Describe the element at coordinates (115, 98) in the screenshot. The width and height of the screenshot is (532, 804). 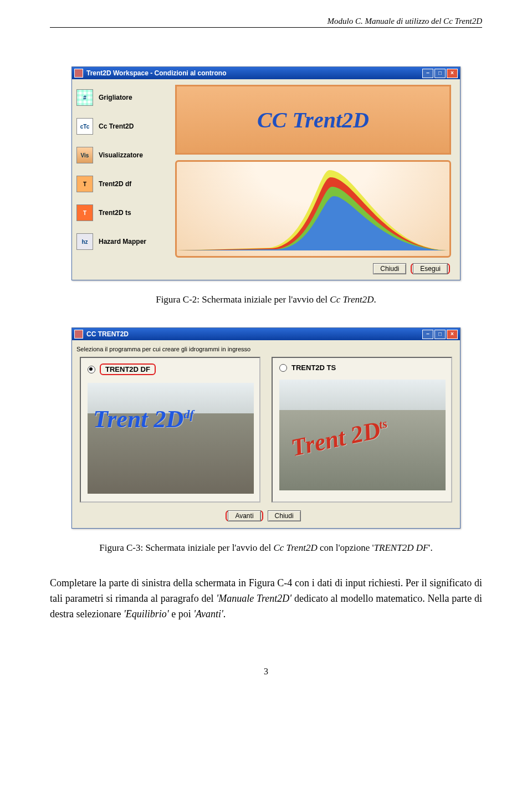
I see `sidebar-item-label: Grigliatore` at that location.